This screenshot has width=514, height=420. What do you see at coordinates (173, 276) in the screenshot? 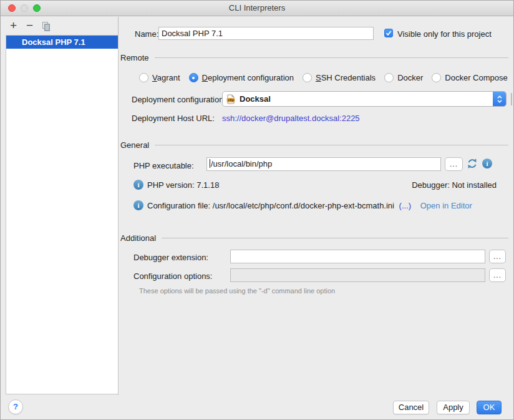
I see `configuration-options-label: Configuration options:` at bounding box center [173, 276].